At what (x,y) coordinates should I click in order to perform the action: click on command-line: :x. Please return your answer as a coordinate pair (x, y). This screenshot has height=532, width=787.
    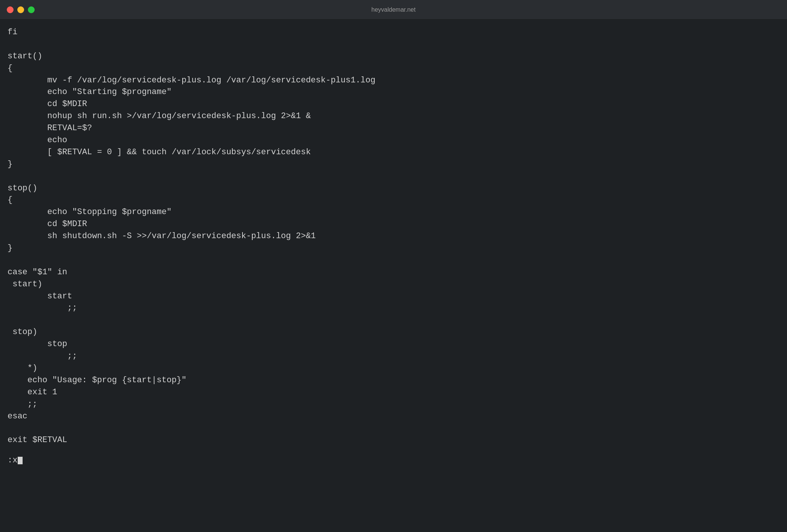
    Looking at the image, I should click on (394, 461).